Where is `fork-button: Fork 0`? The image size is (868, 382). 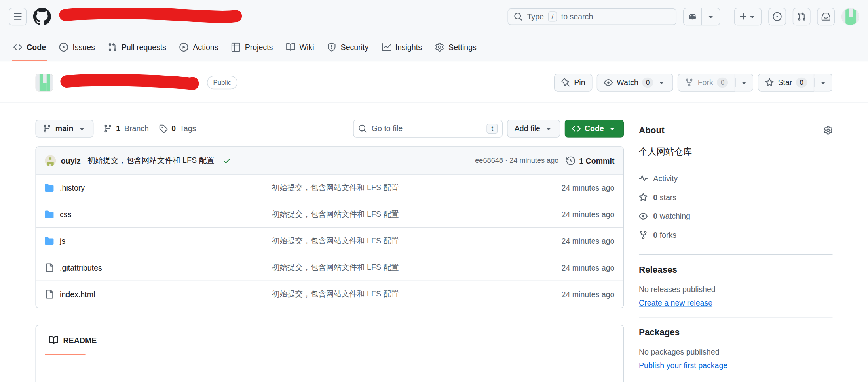 fork-button: Fork 0 is located at coordinates (706, 82).